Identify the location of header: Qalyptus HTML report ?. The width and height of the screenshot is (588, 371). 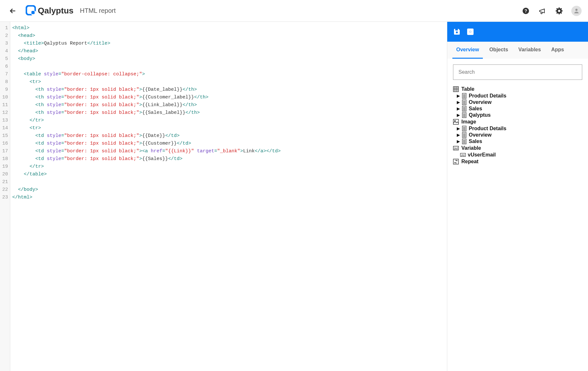
(294, 11).